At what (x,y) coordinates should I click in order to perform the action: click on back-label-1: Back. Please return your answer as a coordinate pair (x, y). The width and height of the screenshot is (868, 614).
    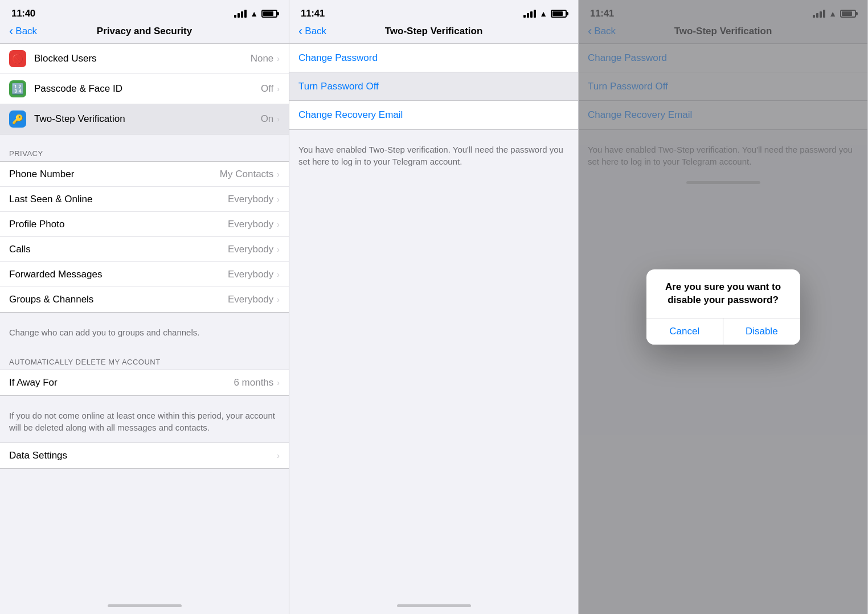
    Looking at the image, I should click on (26, 31).